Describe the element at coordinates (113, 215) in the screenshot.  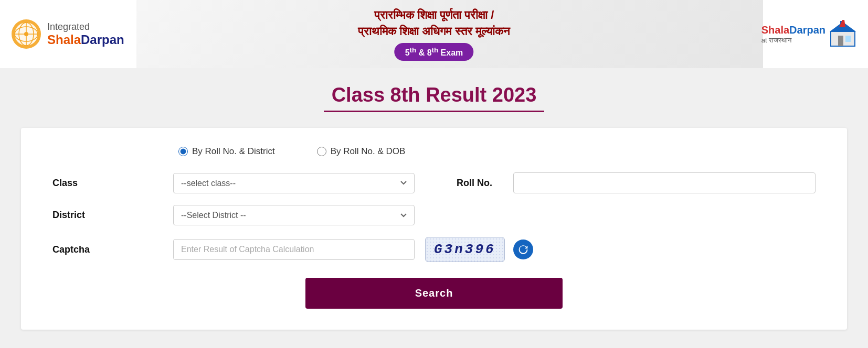
I see `district-label: District` at that location.